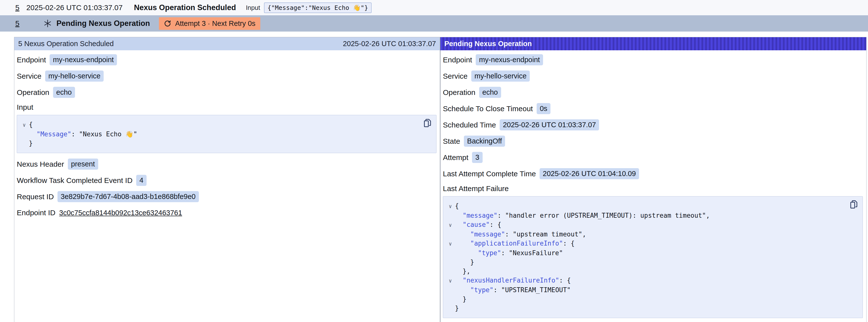 The width and height of the screenshot is (868, 322). I want to click on endpoint-id-label: Endpoint ID, so click(36, 213).